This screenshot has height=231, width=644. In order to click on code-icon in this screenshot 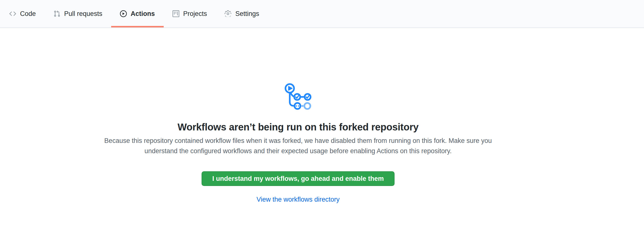, I will do `click(12, 14)`.